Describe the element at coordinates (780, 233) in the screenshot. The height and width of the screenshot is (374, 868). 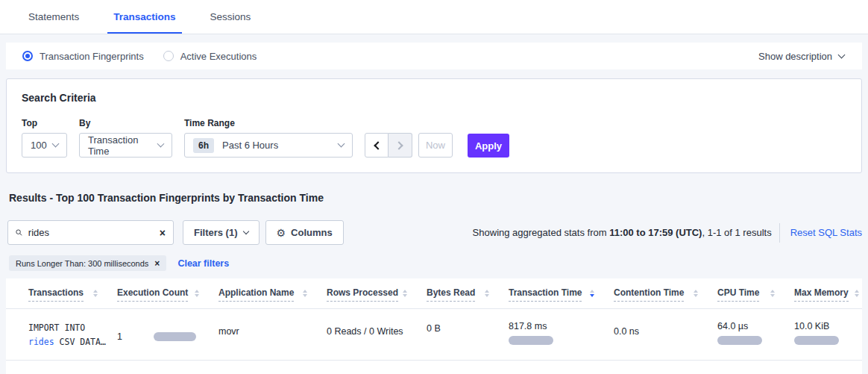
I see `vertical-divider` at that location.